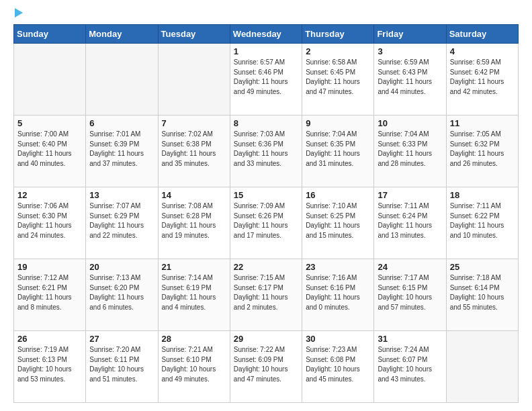  What do you see at coordinates (482, 195) in the screenshot?
I see `day-number: 18` at bounding box center [482, 195].